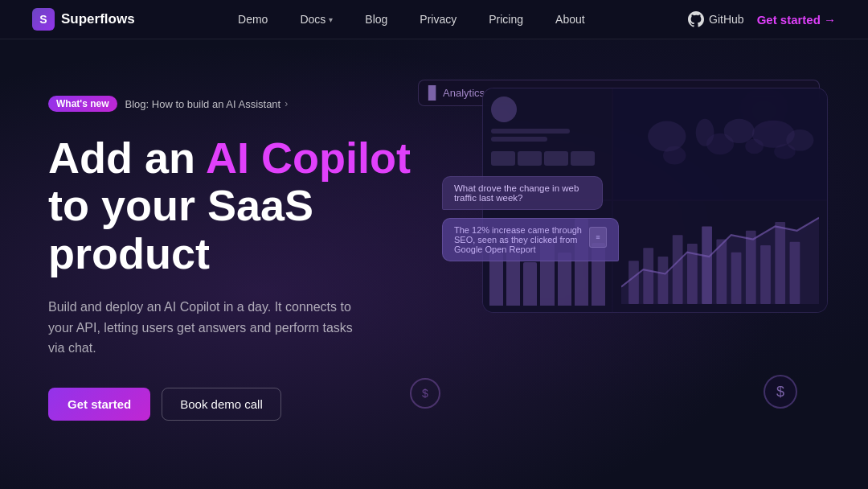 This screenshot has width=868, height=489. What do you see at coordinates (762, 19) in the screenshot?
I see `nav-right: GitHub Get started →` at bounding box center [762, 19].